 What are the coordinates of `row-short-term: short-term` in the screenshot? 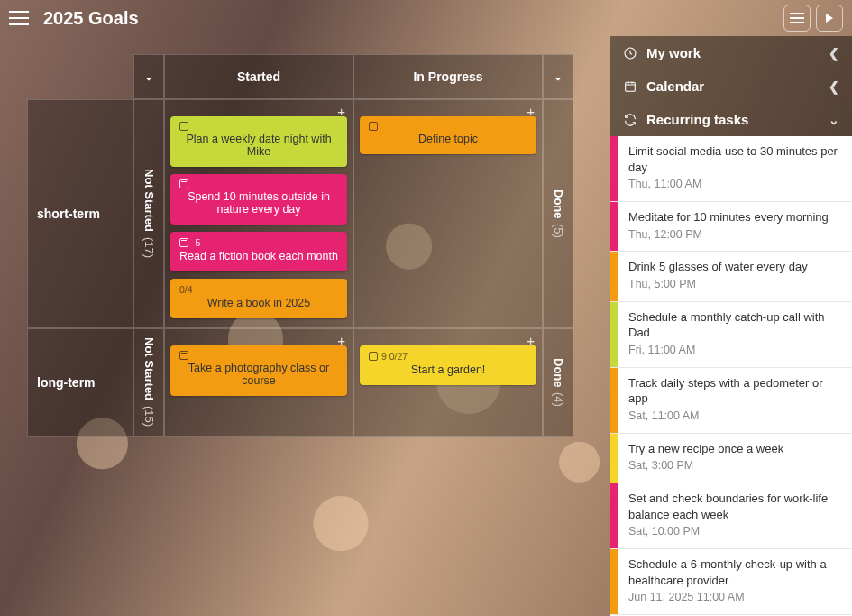 It's located at (80, 214).